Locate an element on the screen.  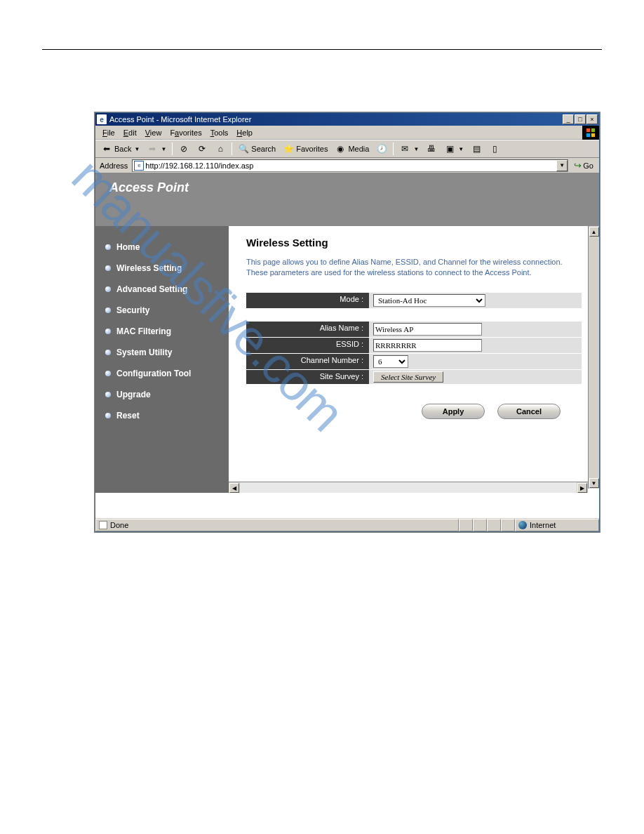
zone-text: Internet is located at coordinates (543, 525).